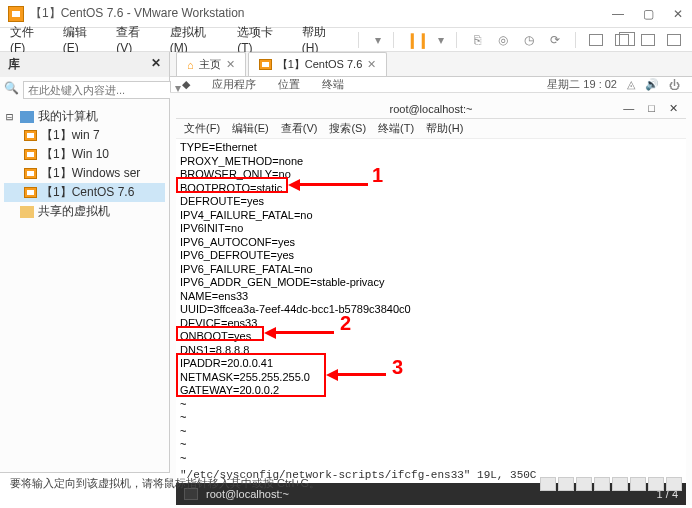 Image resolution: width=692 pixels, height=508 pixels. Describe the element at coordinates (611, 484) in the screenshot. I see `device-tray` at that location.